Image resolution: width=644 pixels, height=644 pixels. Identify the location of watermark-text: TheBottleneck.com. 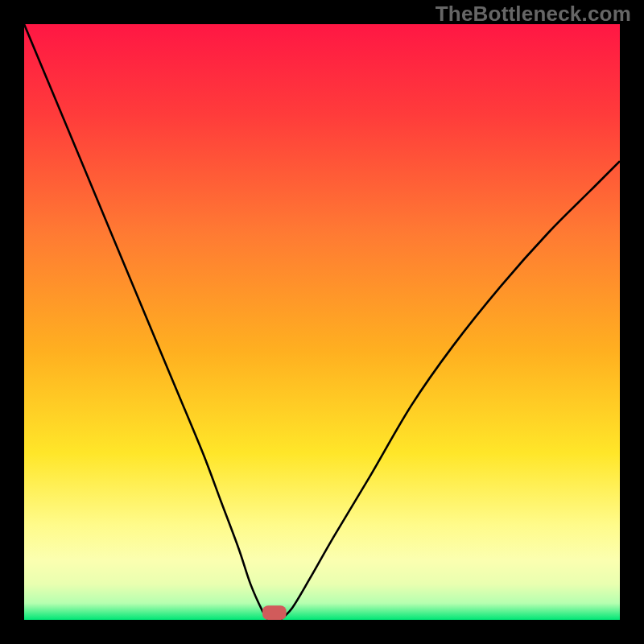
(533, 14).